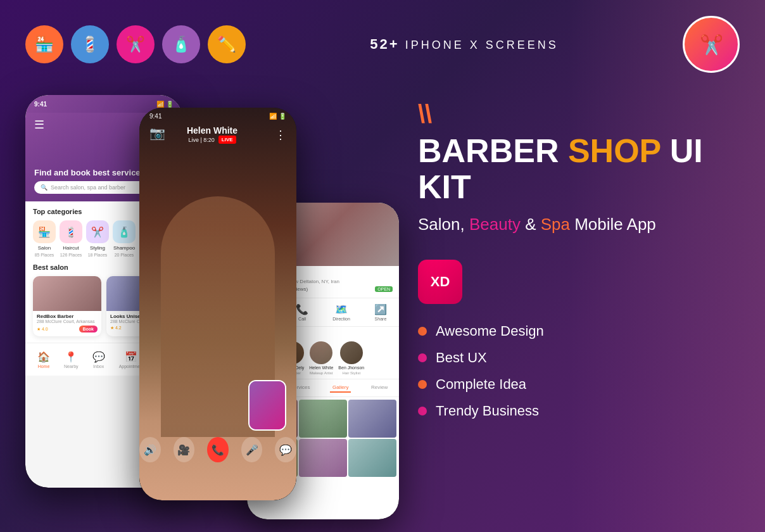 The image size is (765, 532). Describe the element at coordinates (90, 44) in the screenshot. I see `category-icon-haircut: 💈` at that location.